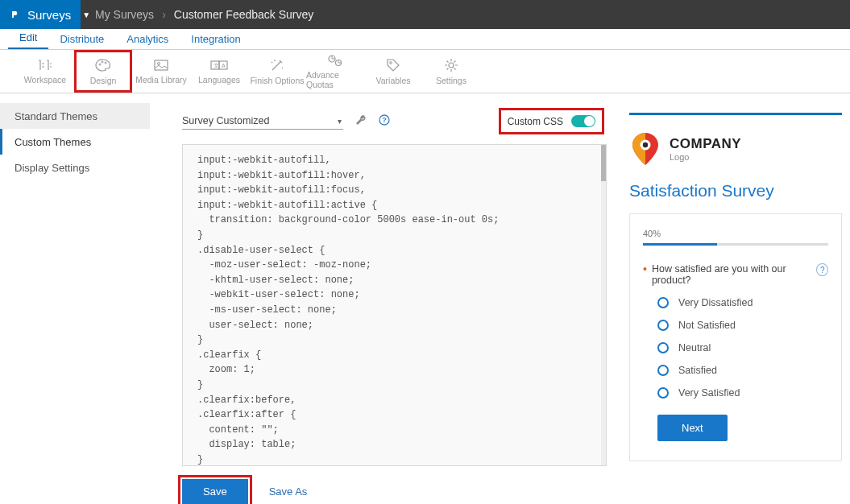 The image size is (850, 504). I want to click on tab-distribute: Distribute, so click(82, 39).